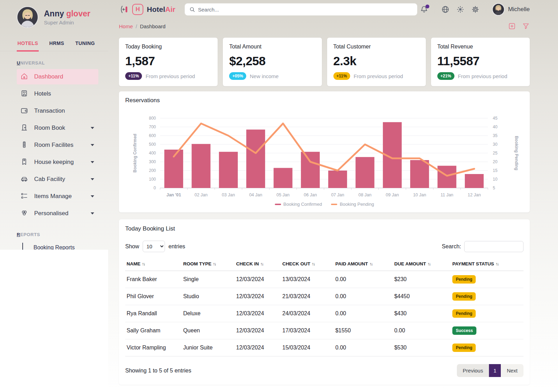  Describe the element at coordinates (66, 257) in the screenshot. I see `sidebar-item-purchase-reports: Purchase Reports` at that location.